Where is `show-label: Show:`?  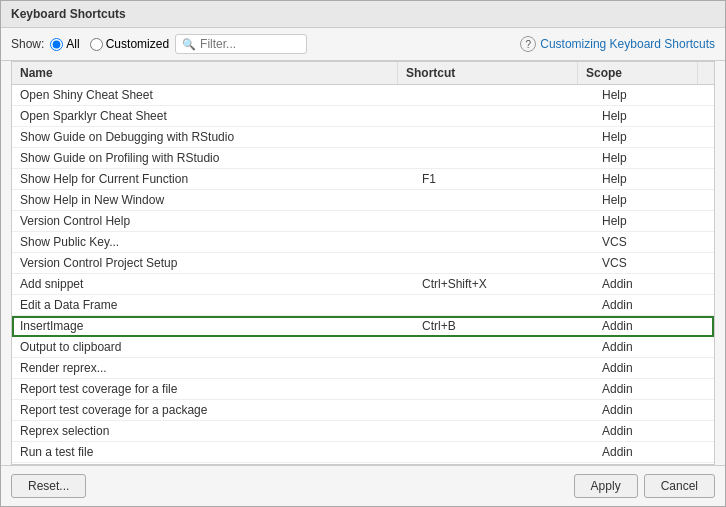 show-label: Show: is located at coordinates (28, 44).